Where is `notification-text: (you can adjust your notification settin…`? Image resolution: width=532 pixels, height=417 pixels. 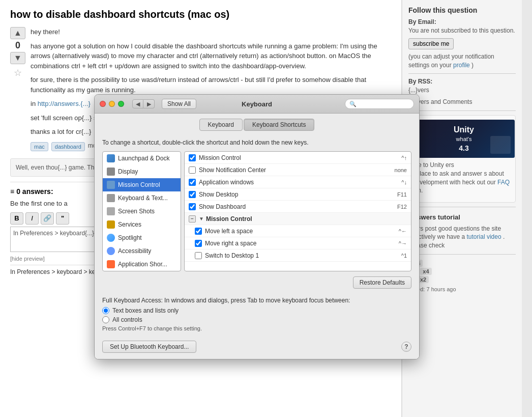 notification-text: (you can adjust your notification settin… is located at coordinates (462, 61).